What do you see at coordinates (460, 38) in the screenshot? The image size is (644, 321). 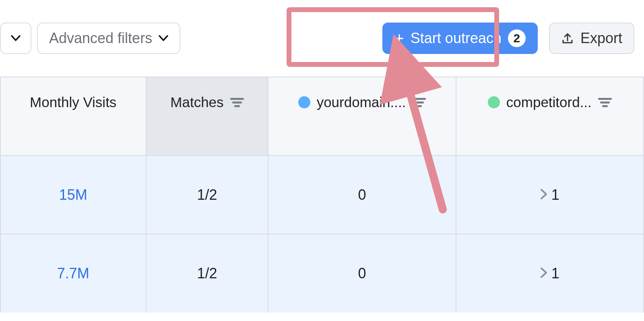 I see `start-outreach-button: + Start outreach 2` at bounding box center [460, 38].